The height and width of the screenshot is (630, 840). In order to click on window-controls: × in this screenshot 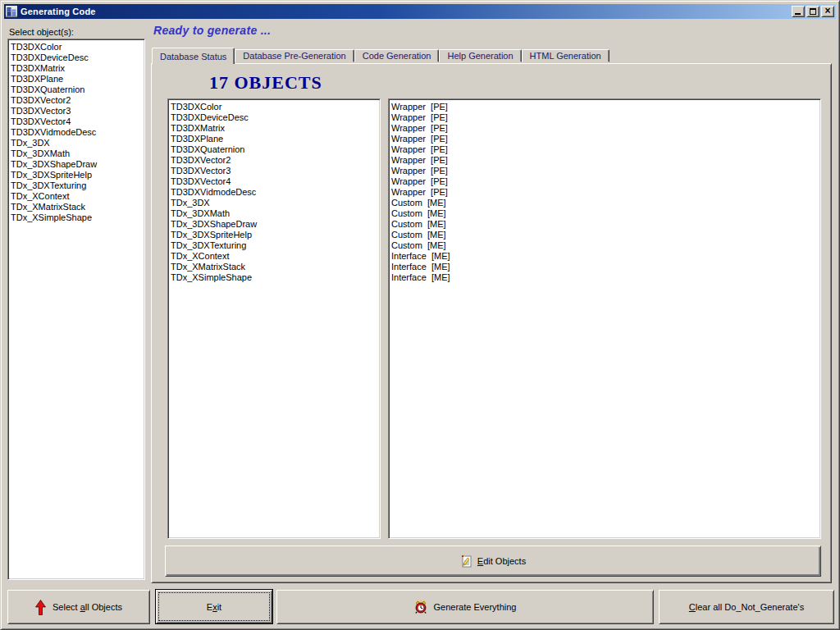, I will do `click(813, 11)`.